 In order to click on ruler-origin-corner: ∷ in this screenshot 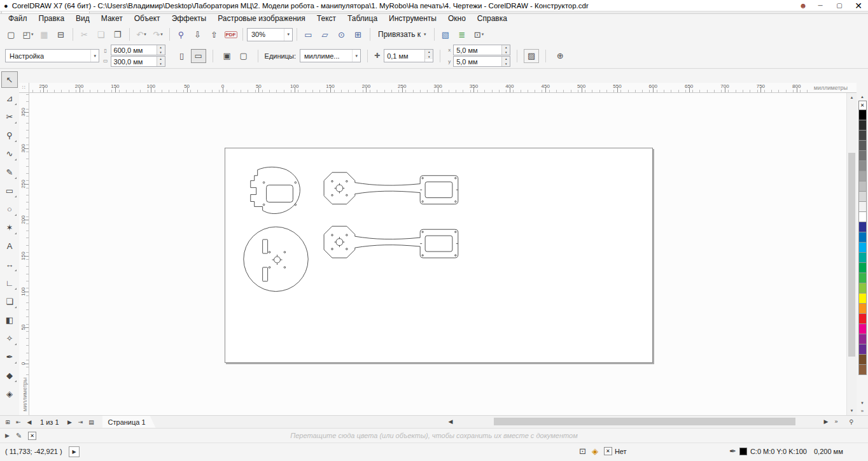, I will do `click(24, 88)`.